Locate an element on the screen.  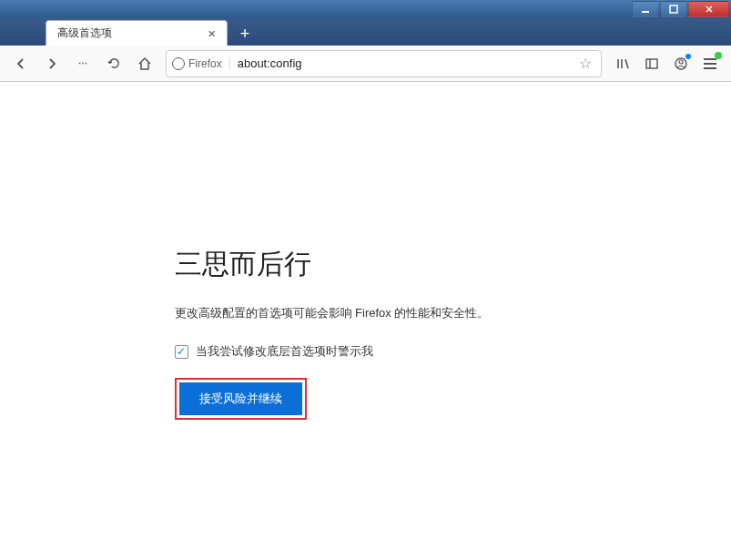
update-dot-icon is located at coordinates (718, 56).